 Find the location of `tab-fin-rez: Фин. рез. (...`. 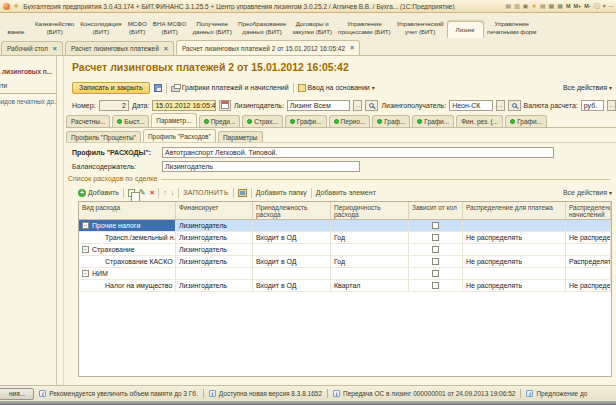

tab-fin-rez: Фин. рез. (... is located at coordinates (480, 121).